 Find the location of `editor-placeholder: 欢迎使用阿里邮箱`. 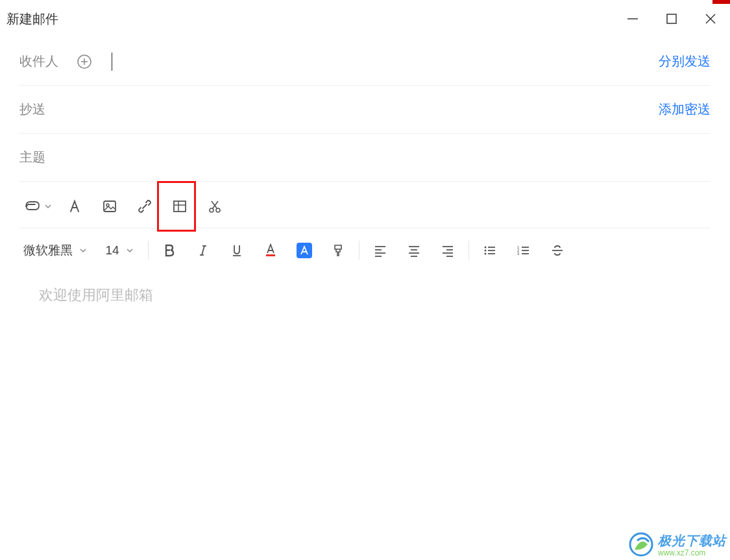

editor-placeholder: 欢迎使用阿里邮箱 is located at coordinates (96, 295).